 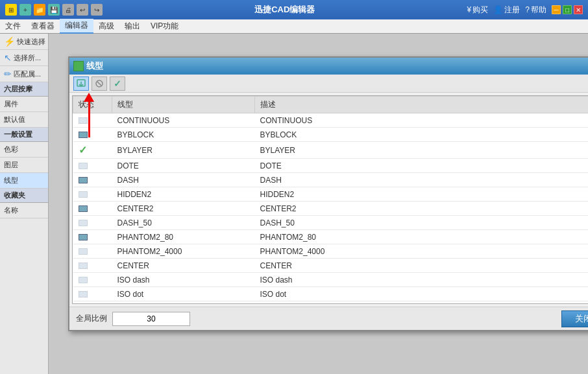 I want to click on cell-status: ✓, so click(x=93, y=150).